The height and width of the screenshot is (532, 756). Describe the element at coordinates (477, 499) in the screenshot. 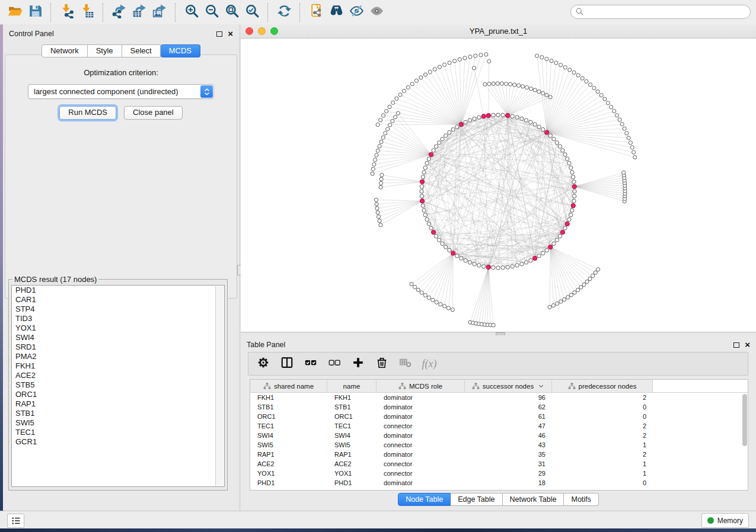

I see `tab-edge-table: Edge Table` at that location.